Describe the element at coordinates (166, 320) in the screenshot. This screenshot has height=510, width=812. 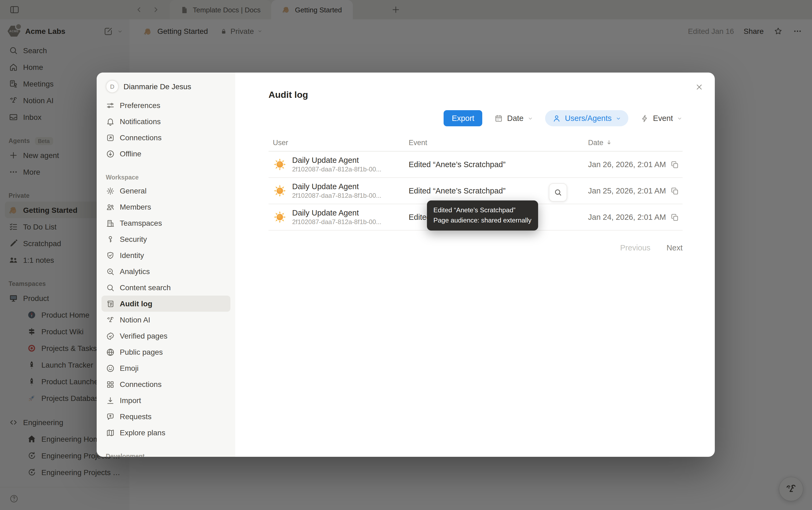
I see `settings-nav-item: Notion AI` at that location.